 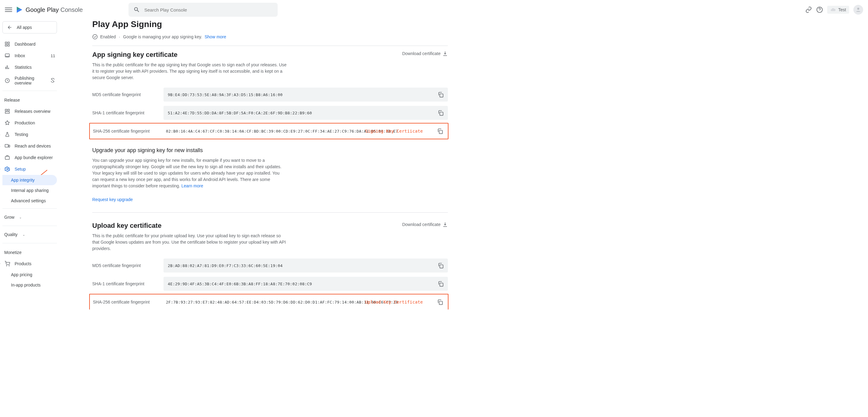 What do you see at coordinates (838, 10) in the screenshot?
I see `app-badge: Test` at bounding box center [838, 10].